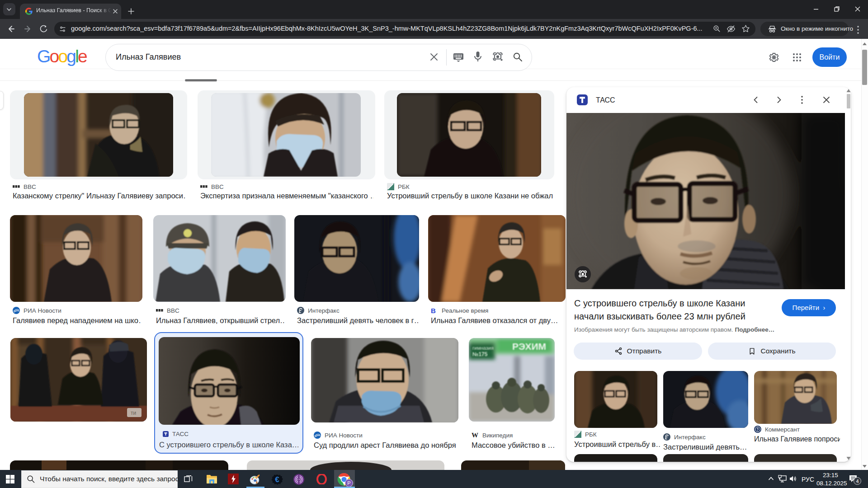  What do you see at coordinates (480, 354) in the screenshot?
I see `svg-text: №175` at bounding box center [480, 354].